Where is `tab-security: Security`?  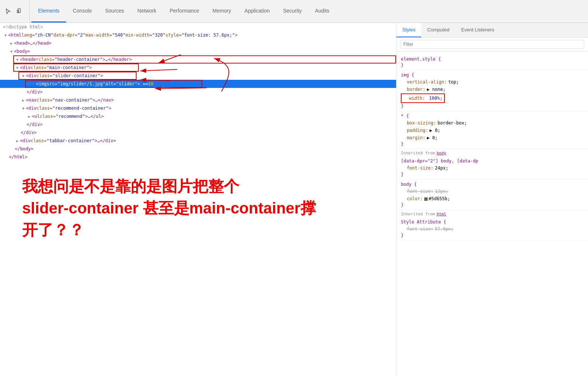
tab-security: Security is located at coordinates (292, 11).